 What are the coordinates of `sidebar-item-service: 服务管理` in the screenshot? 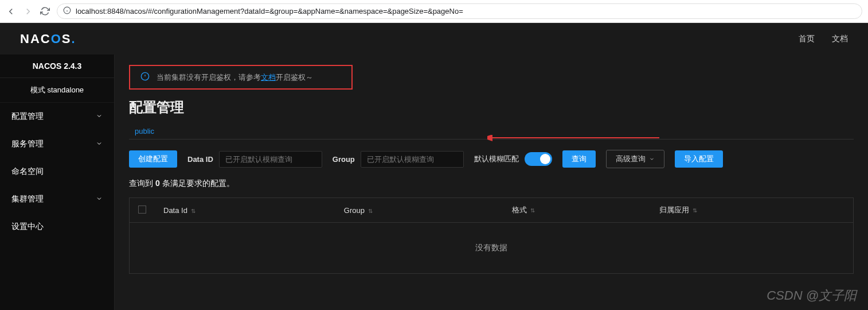 It's located at (57, 144).